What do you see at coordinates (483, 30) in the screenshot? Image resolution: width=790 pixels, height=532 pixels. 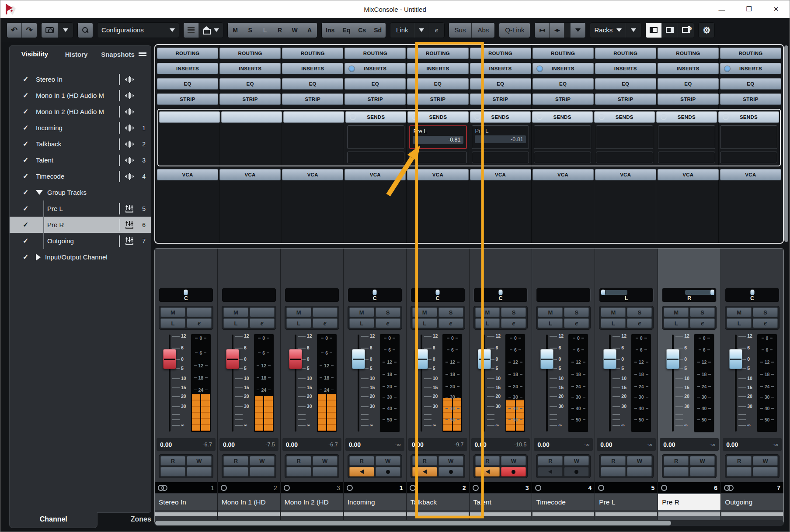 I see `absolute-link-button: Abs` at bounding box center [483, 30].